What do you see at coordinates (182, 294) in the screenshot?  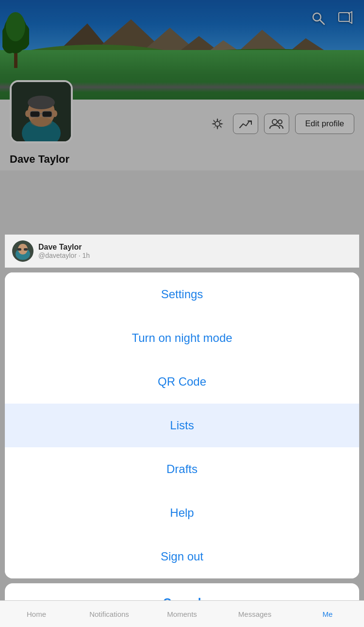 I see `menu-item-settings: Settings` at bounding box center [182, 294].